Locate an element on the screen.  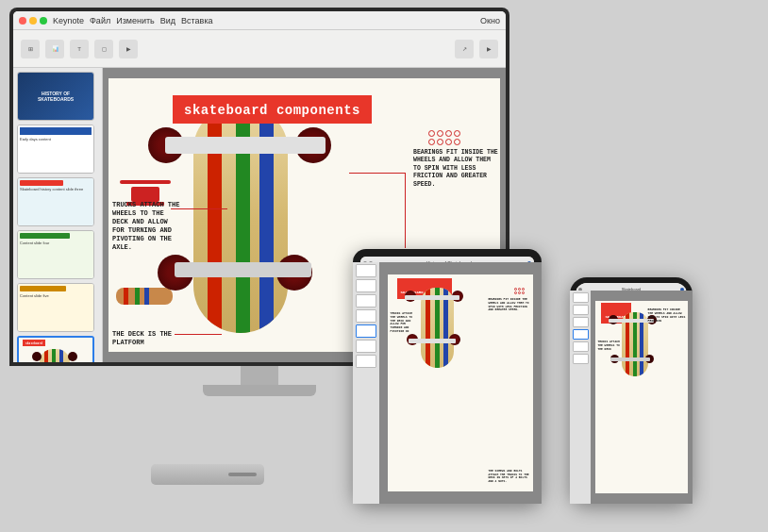
iphone-device: Skateboard SKATEBOARD is located at coordinates (631, 391).